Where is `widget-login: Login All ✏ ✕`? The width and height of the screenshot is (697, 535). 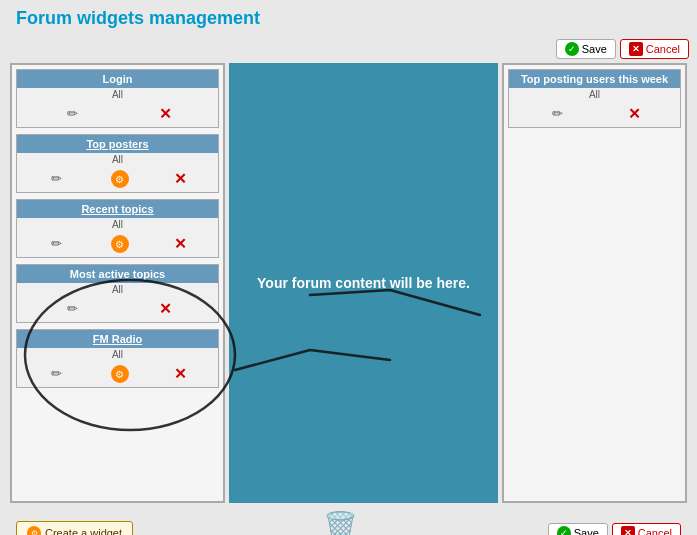 widget-login: Login All ✏ ✕ is located at coordinates (118, 98).